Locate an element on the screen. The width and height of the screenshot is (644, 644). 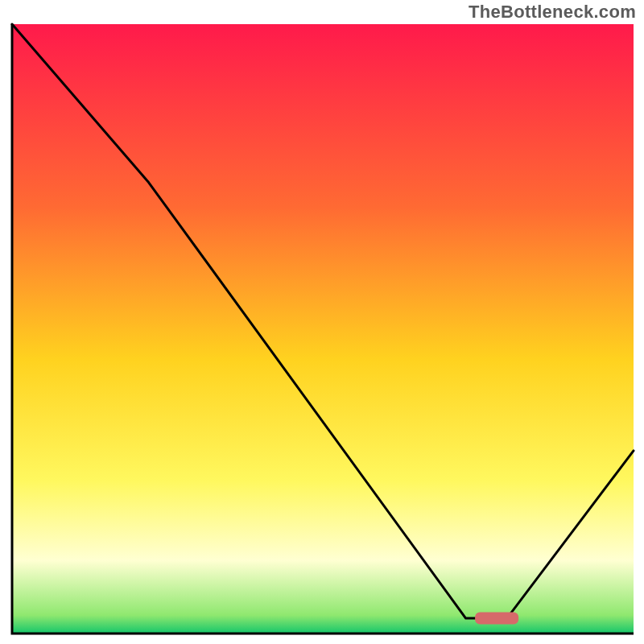
optimal-range-marker is located at coordinates (497, 618).